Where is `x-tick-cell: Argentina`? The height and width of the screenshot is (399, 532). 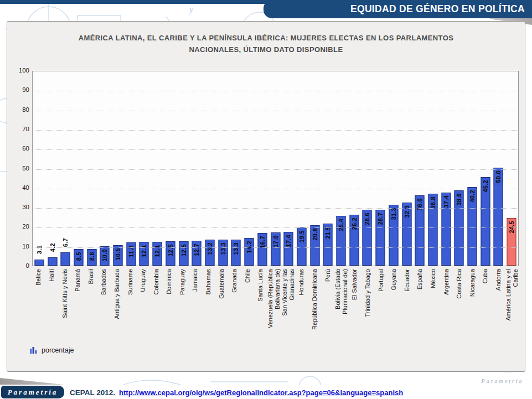 x-tick-cell: Argentina is located at coordinates (446, 313).